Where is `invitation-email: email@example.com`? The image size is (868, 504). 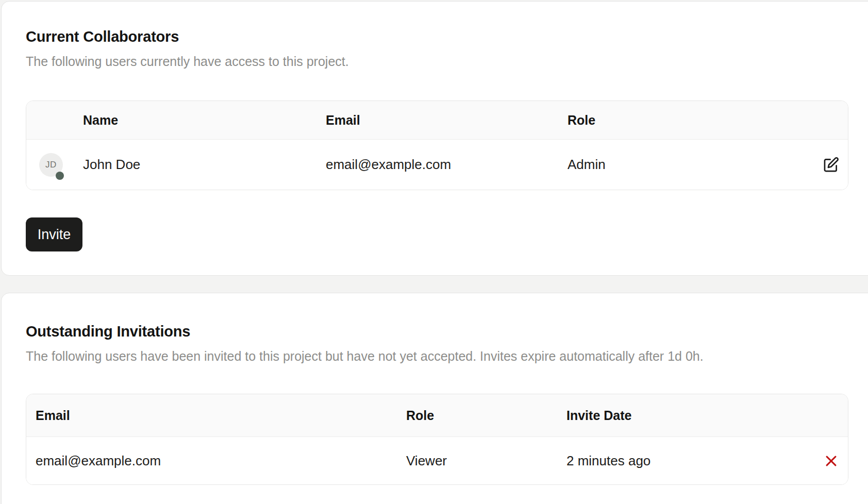
invitation-email: email@example.com is located at coordinates (216, 461).